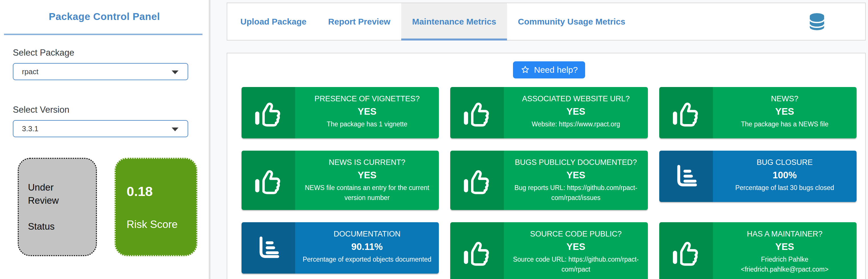 The image size is (868, 279). What do you see at coordinates (785, 264) in the screenshot?
I see `metric-subtitle: Friedrich Pahlke <friedrich.pahlke@rpact…` at bounding box center [785, 264].